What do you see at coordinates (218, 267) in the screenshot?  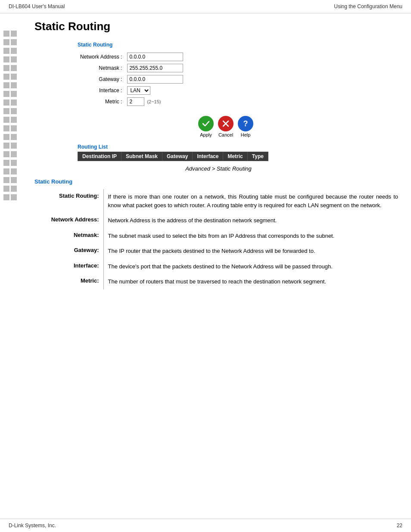 I see `help-row: Interface: The device's port that the pa…` at bounding box center [218, 267].